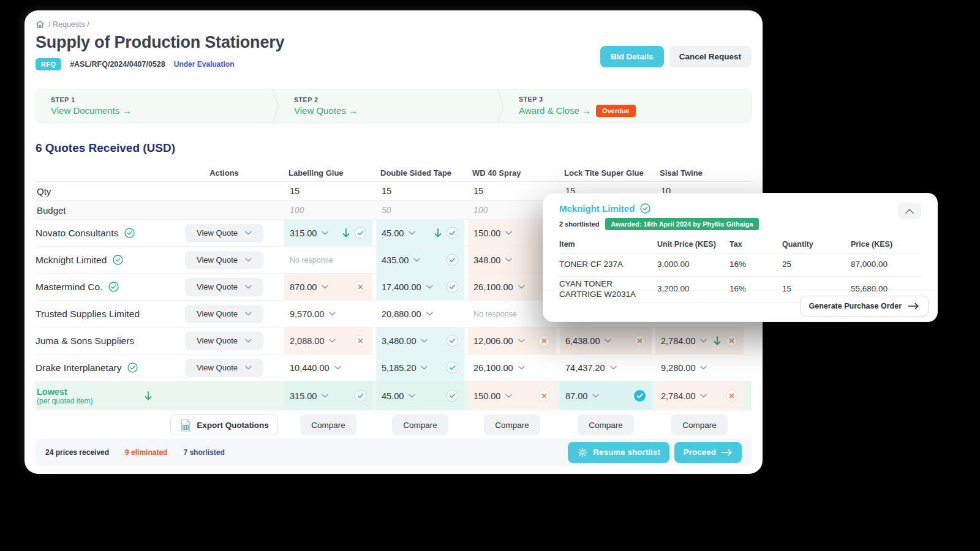 The width and height of the screenshot is (980, 551). What do you see at coordinates (65, 401) in the screenshot?
I see `lowest-sublabel: (per quoted item)` at bounding box center [65, 401].